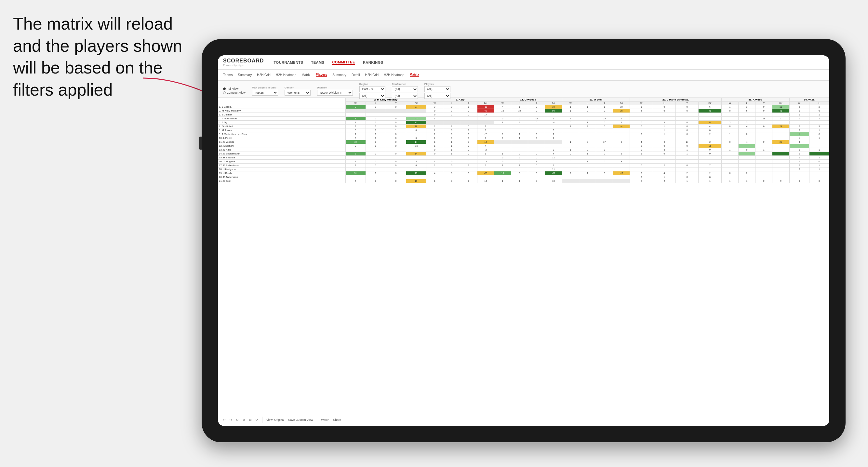  I want to click on player-name: 18. J Hodgson, so click(282, 169).